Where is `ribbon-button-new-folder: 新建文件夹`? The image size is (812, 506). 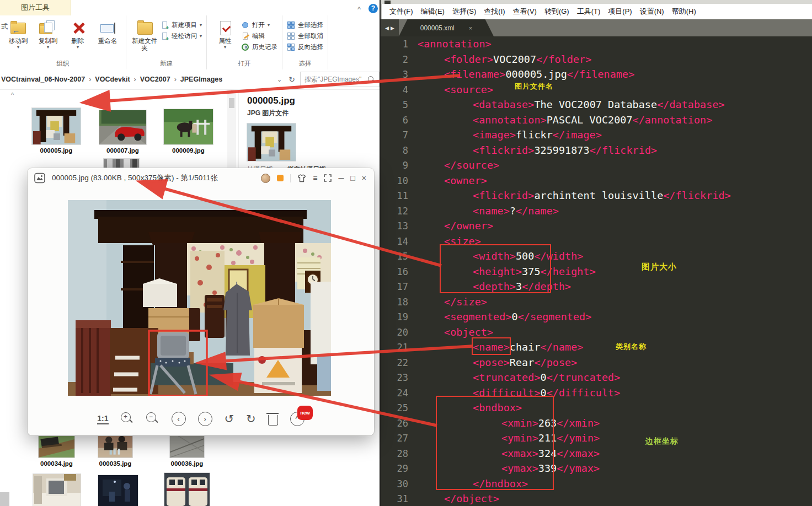 ribbon-button-new-folder: 新建文件夹 is located at coordinates (145, 35).